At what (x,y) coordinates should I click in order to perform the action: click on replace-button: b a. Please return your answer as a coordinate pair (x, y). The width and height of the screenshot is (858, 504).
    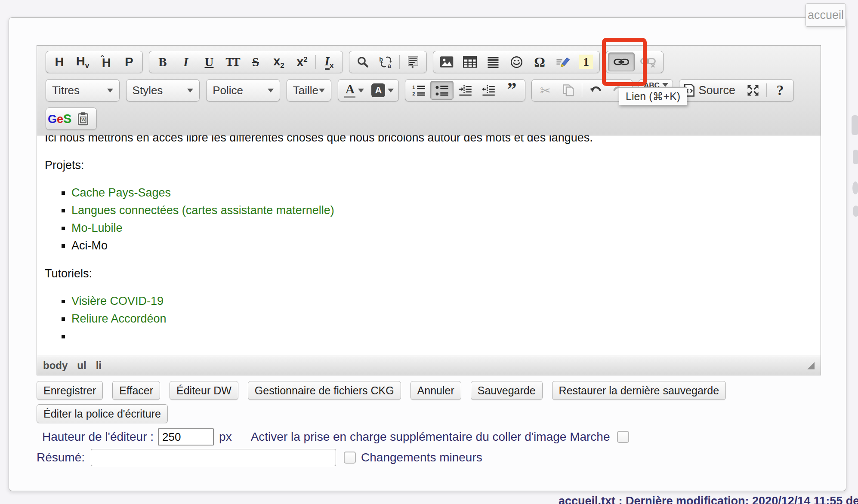
    Looking at the image, I should click on (386, 62).